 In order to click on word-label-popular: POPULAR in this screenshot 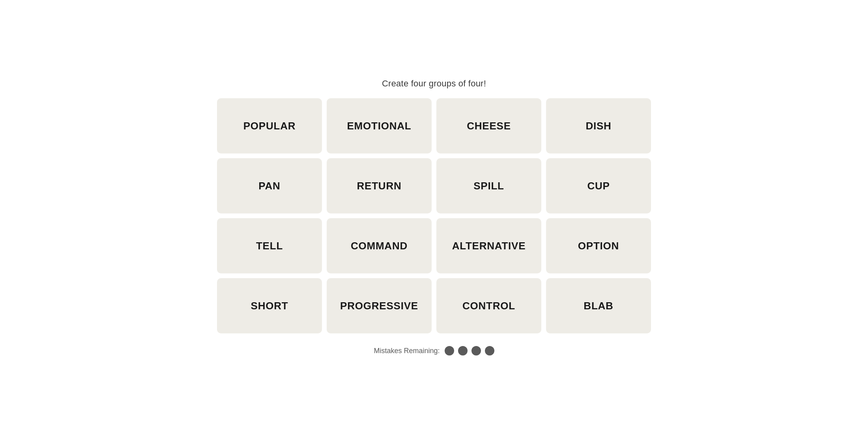, I will do `click(270, 126)`.